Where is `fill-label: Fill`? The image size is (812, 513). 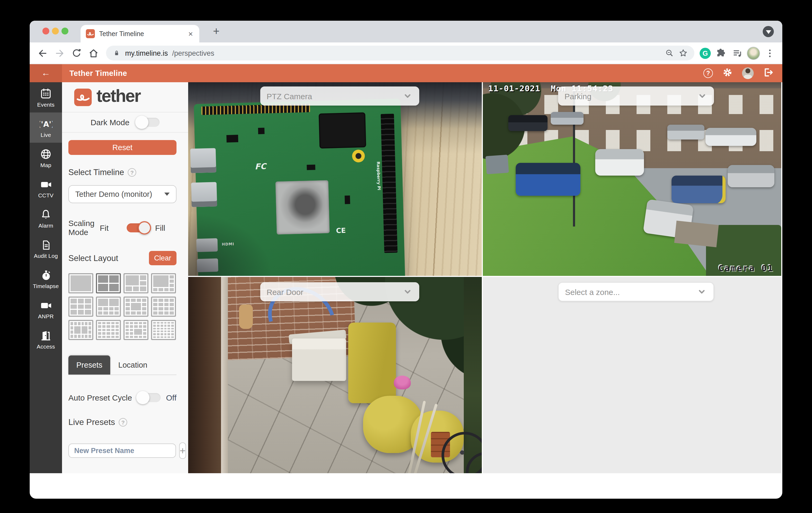 fill-label: Fill is located at coordinates (166, 227).